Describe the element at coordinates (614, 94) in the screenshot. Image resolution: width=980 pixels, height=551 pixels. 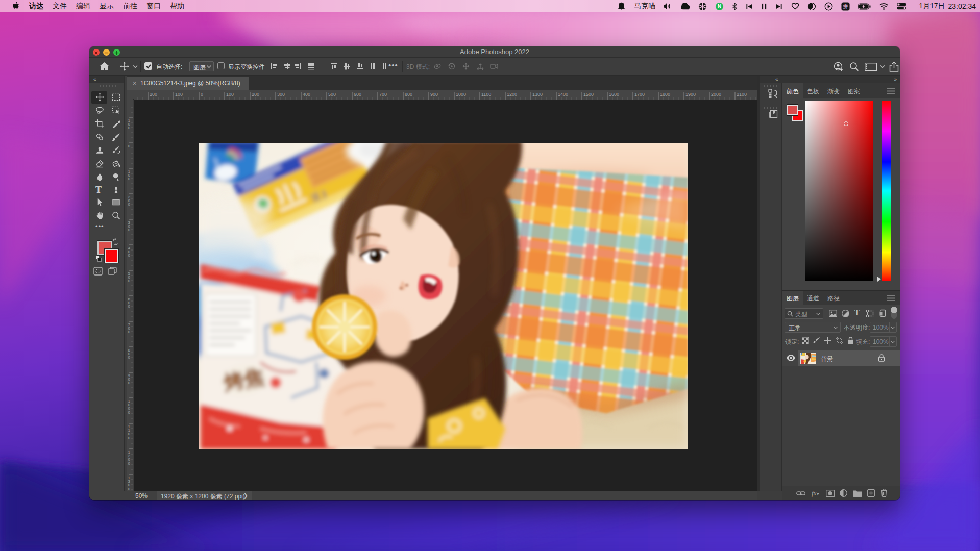
I see `svg-text: 1600` at that location.